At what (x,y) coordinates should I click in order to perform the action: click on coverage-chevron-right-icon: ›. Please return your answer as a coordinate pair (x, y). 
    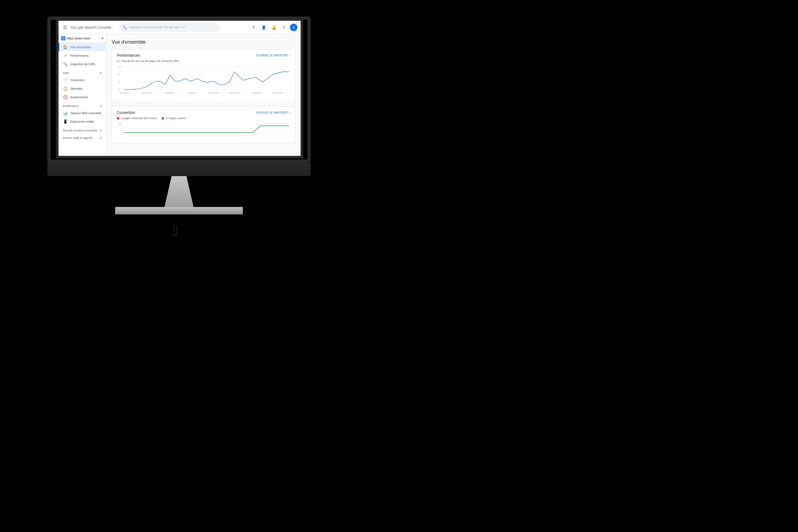
    Looking at the image, I should click on (290, 113).